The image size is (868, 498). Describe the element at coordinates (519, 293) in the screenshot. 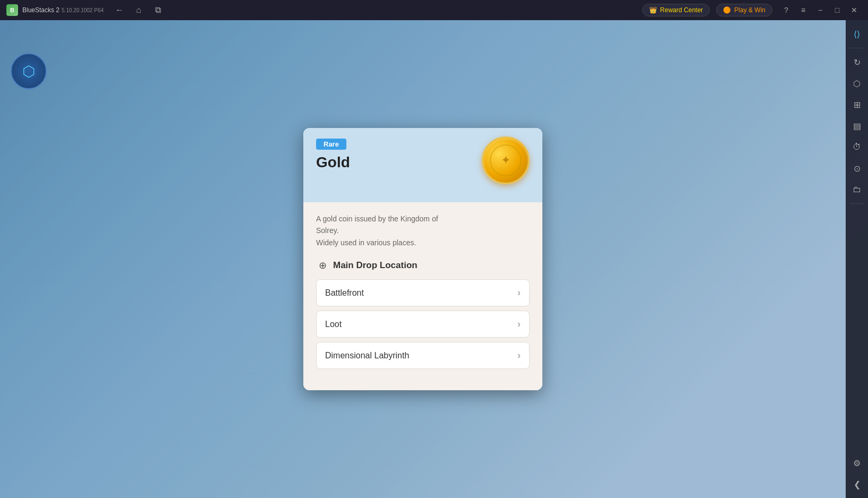

I see `battlefront-chevron-icon: ›` at that location.